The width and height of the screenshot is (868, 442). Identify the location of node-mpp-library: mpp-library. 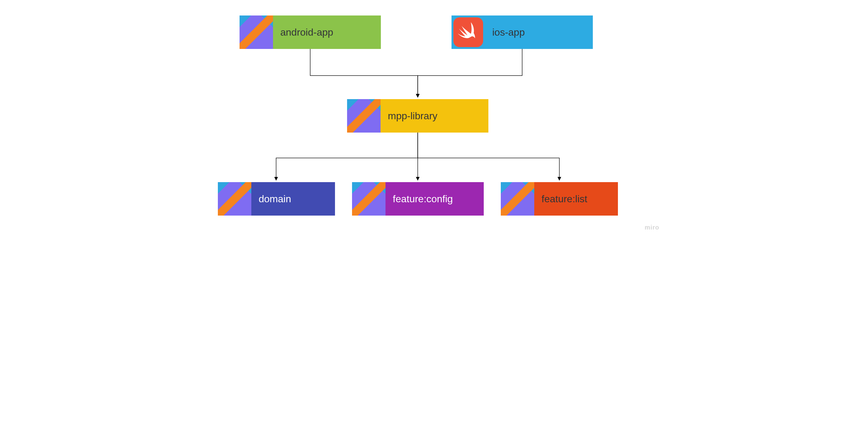
(418, 116).